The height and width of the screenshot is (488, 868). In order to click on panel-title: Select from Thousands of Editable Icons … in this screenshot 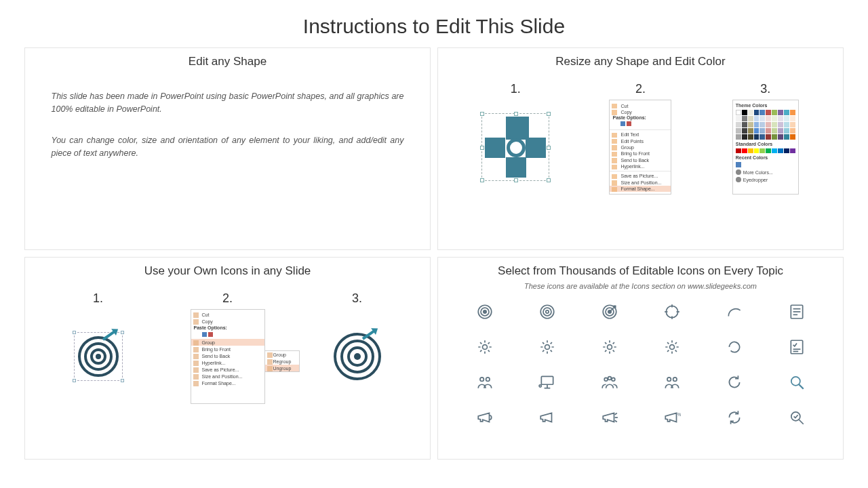, I will do `click(640, 271)`.